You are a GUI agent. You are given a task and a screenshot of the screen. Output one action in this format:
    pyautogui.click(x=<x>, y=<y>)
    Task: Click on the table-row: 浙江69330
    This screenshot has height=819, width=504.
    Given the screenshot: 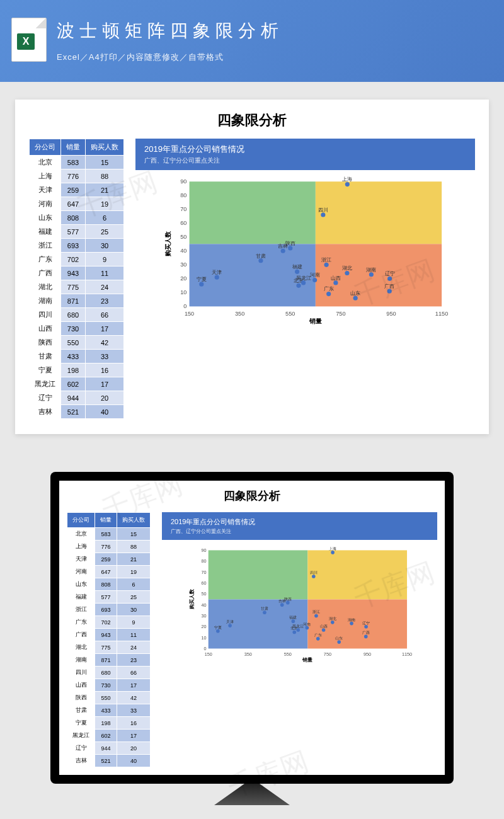 What is the action you would take?
    pyautogui.click(x=109, y=610)
    